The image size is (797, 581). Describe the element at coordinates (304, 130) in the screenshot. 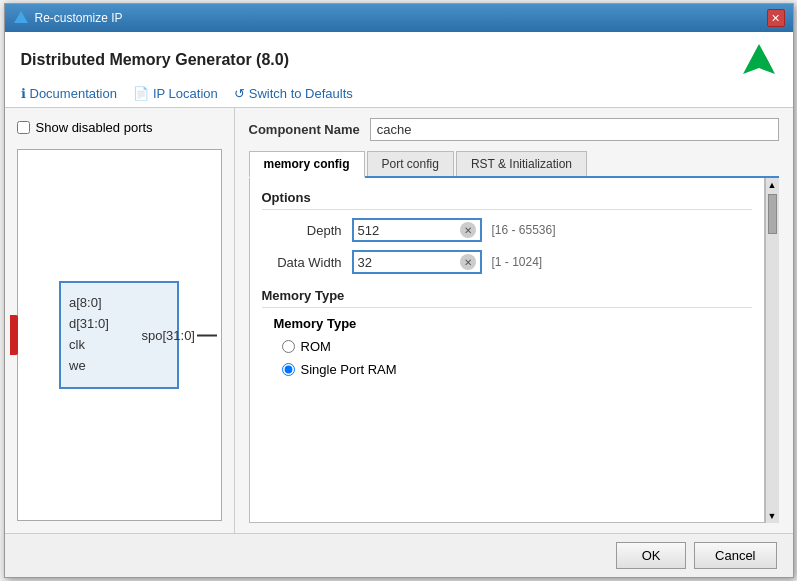

I see `component-name-label: Component Name` at that location.